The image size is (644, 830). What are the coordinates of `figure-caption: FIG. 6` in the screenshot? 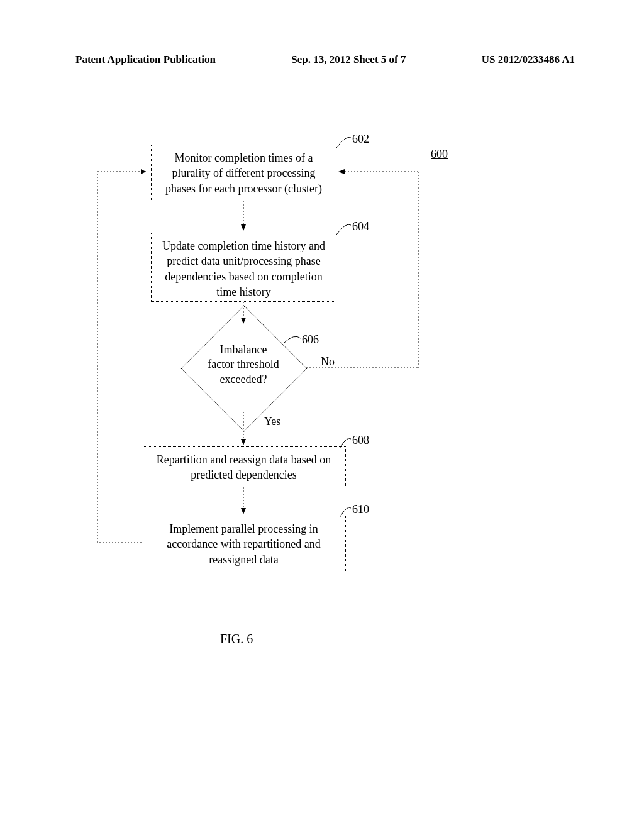 It's located at (236, 639).